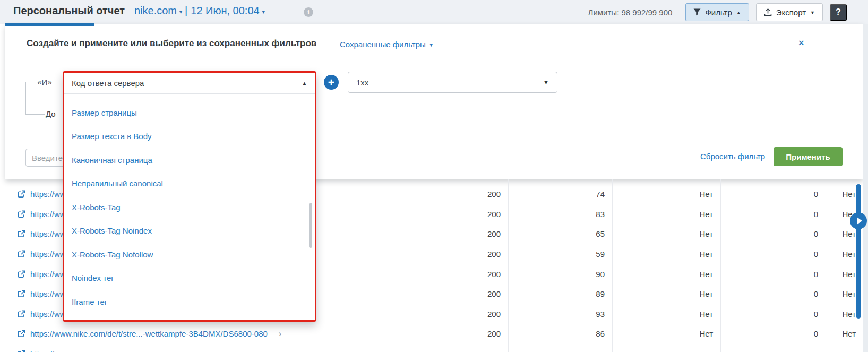  What do you see at coordinates (432, 334) in the screenshot?
I see `table-row: https://www.nike.com/de/t/stre...-wettka…` at bounding box center [432, 334].